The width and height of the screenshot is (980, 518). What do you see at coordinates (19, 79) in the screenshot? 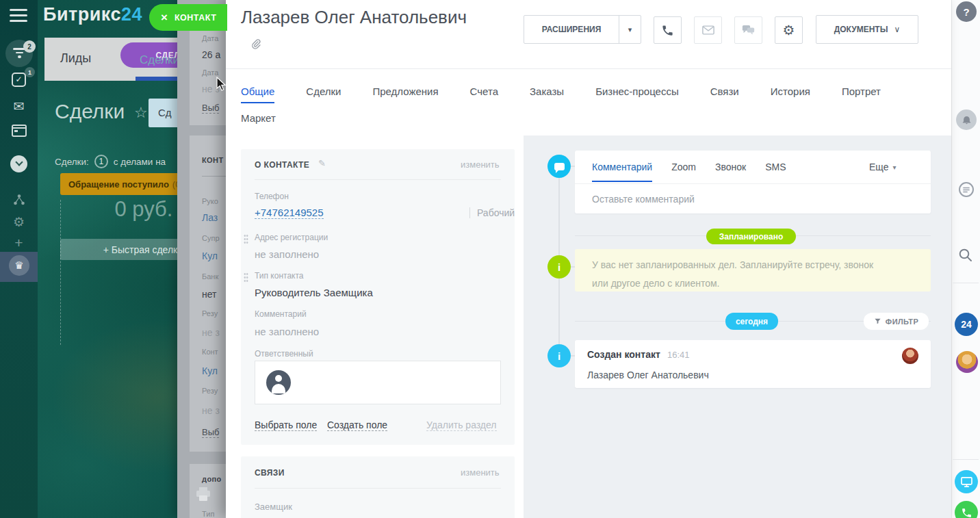
I see `tasks-icon: ✓` at bounding box center [19, 79].